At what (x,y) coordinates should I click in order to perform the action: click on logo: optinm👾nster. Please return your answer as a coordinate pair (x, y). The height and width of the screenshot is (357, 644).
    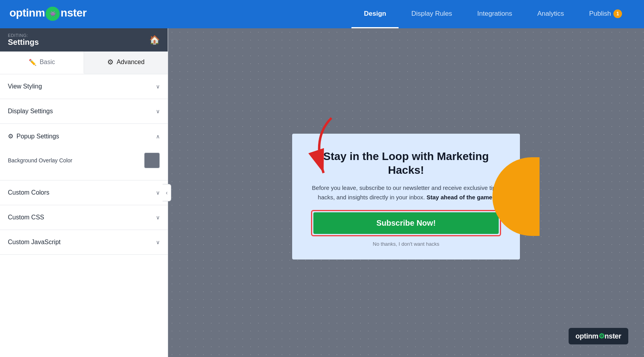
    Looking at the image, I should click on (48, 14).